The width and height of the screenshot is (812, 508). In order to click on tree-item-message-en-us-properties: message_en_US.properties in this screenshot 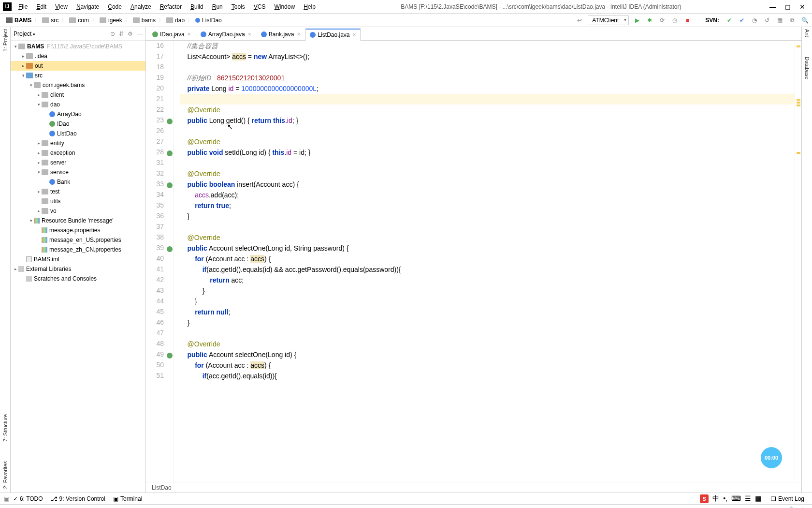, I will do `click(78, 240)`.